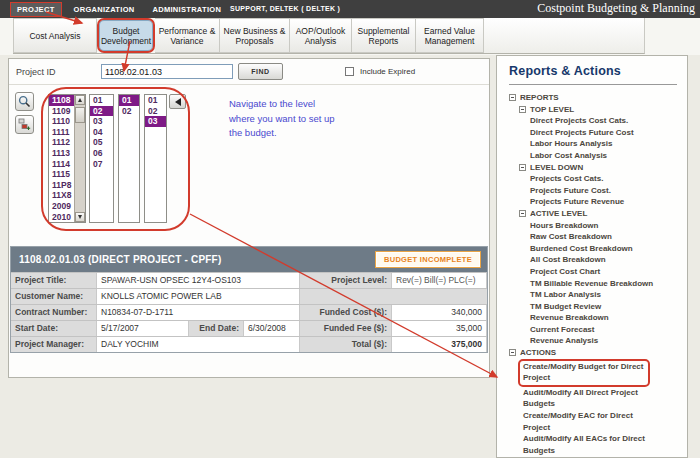 The height and width of the screenshot is (458, 700). What do you see at coordinates (594, 318) in the screenshot?
I see `report-link: Revenue Breakdown` at bounding box center [594, 318].